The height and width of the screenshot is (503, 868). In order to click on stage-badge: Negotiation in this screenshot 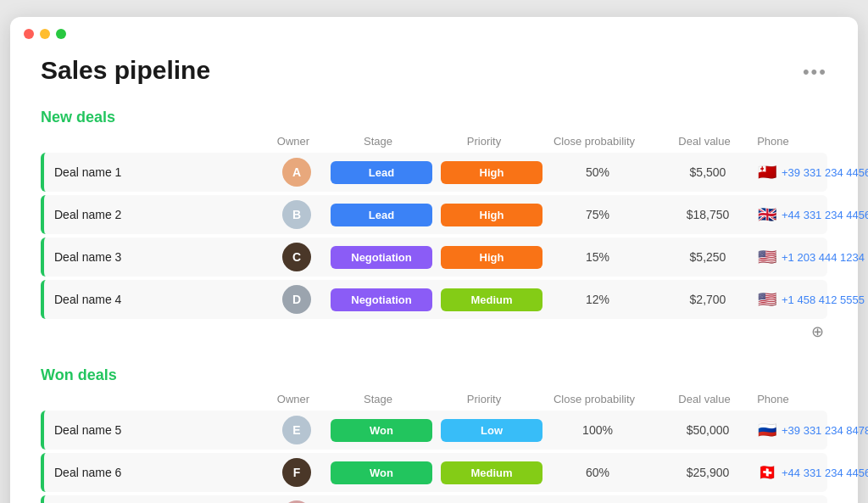, I will do `click(381, 300)`.